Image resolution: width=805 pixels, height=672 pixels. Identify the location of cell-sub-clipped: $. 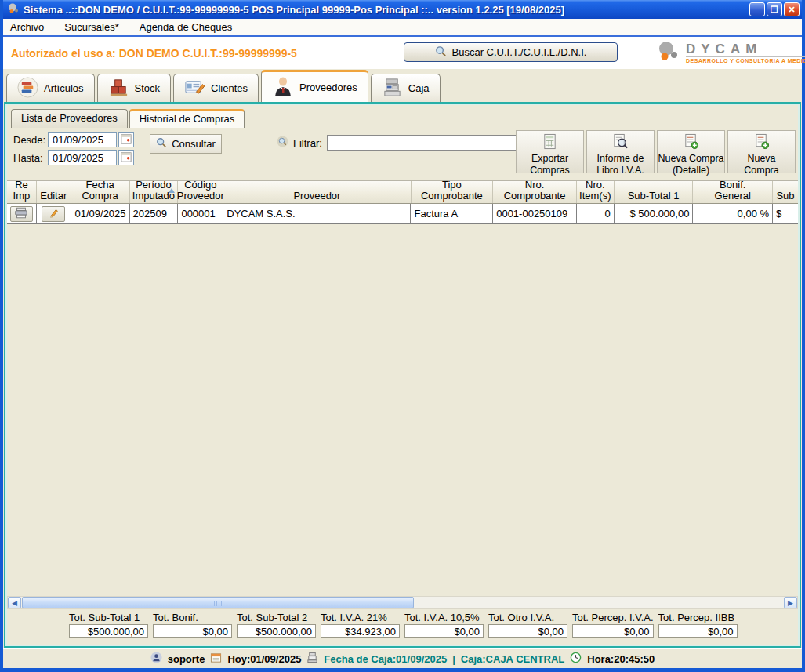
(785, 213).